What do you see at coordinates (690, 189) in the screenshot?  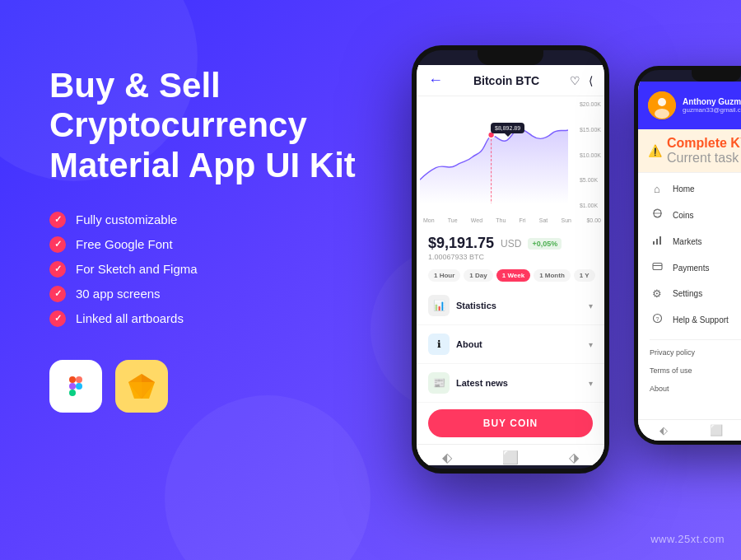 I see `menu-item-home: ⌂ Home` at bounding box center [690, 189].